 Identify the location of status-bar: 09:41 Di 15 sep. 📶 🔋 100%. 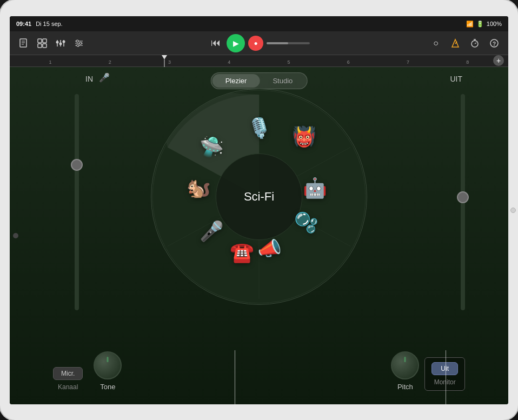
(259, 24).